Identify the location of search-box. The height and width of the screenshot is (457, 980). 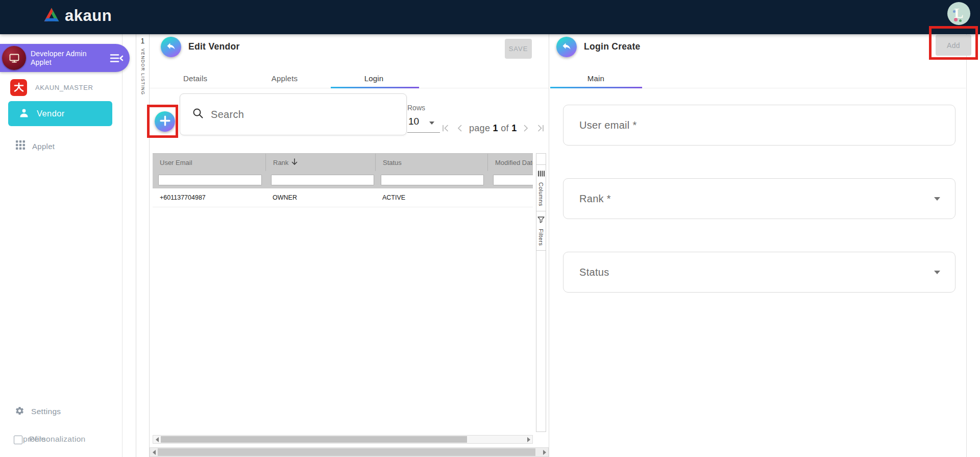
(293, 114).